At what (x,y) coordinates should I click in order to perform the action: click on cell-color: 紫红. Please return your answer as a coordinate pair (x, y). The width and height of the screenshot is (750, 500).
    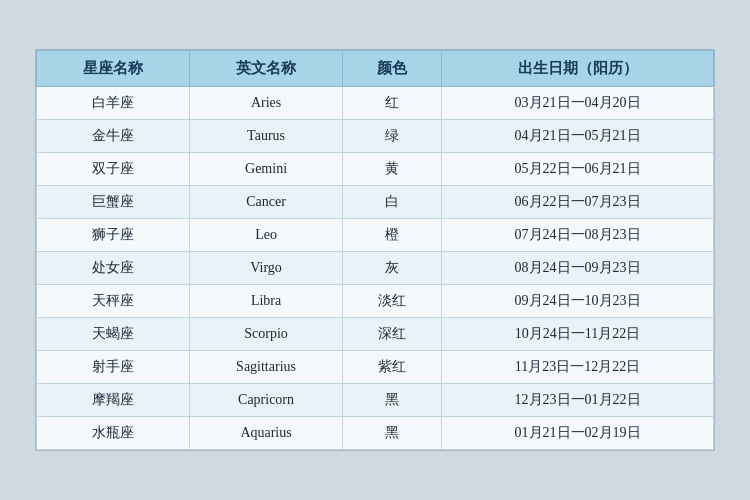
    Looking at the image, I should click on (392, 368).